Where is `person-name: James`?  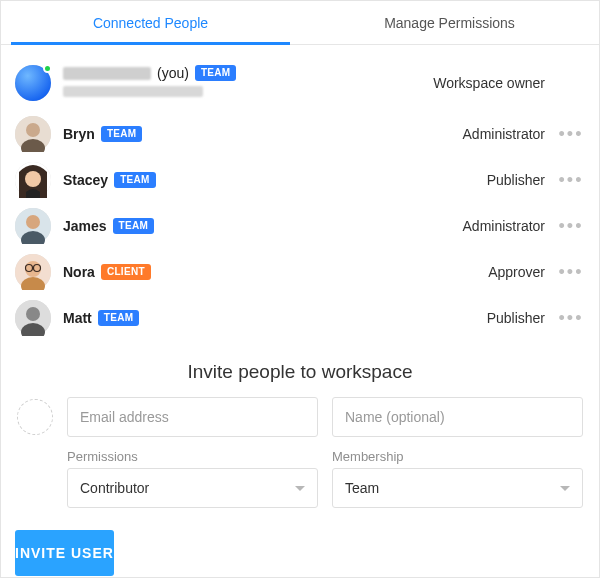 person-name: James is located at coordinates (85, 226).